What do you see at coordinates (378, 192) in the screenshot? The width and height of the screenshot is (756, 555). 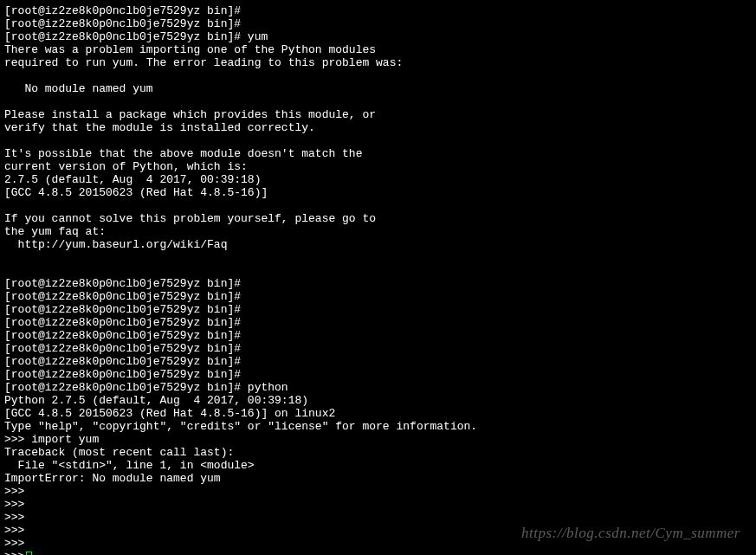 I see `terminal-line: [GCC 4.8.5 20150623 (Red Hat 4.8.5-16)]` at bounding box center [378, 192].